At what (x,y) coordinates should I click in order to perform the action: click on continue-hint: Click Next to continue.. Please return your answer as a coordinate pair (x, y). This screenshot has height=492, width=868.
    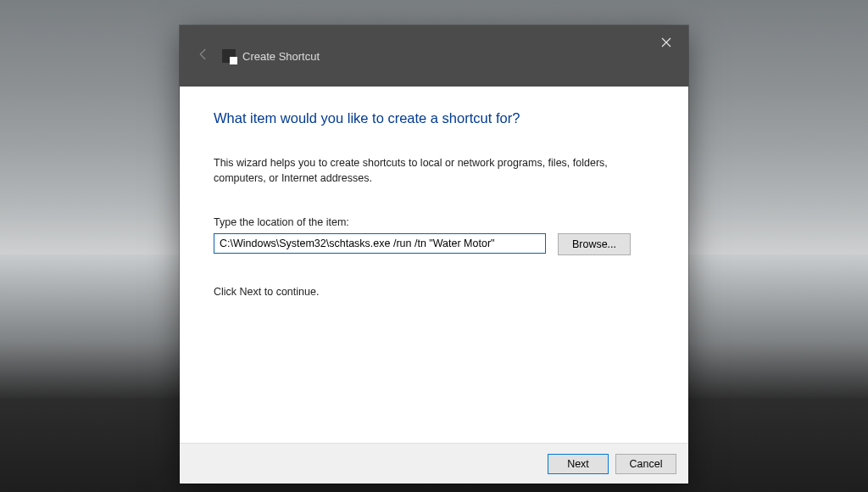
    Looking at the image, I should click on (434, 292).